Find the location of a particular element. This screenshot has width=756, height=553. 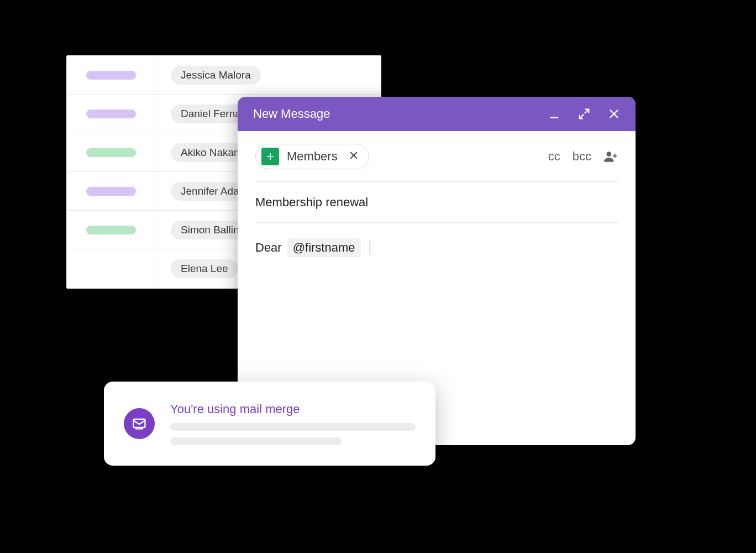

mail-merge-toast: You're using mail merge is located at coordinates (270, 424).